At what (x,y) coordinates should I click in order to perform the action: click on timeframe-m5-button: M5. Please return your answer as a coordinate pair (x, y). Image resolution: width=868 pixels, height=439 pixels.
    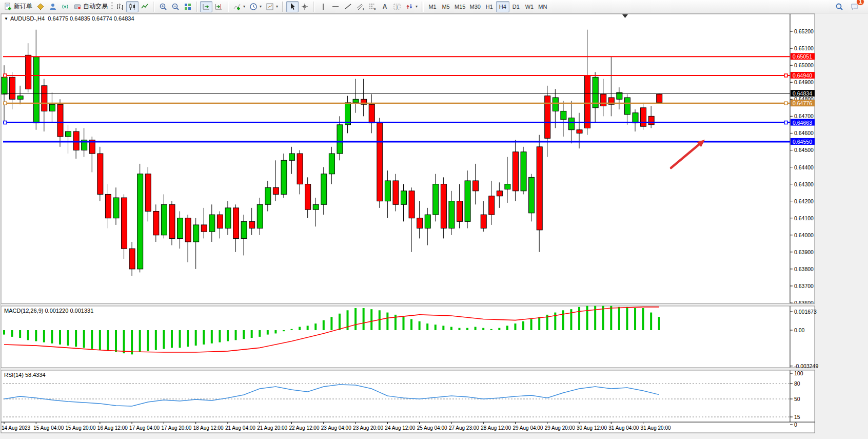
    Looking at the image, I should click on (446, 7).